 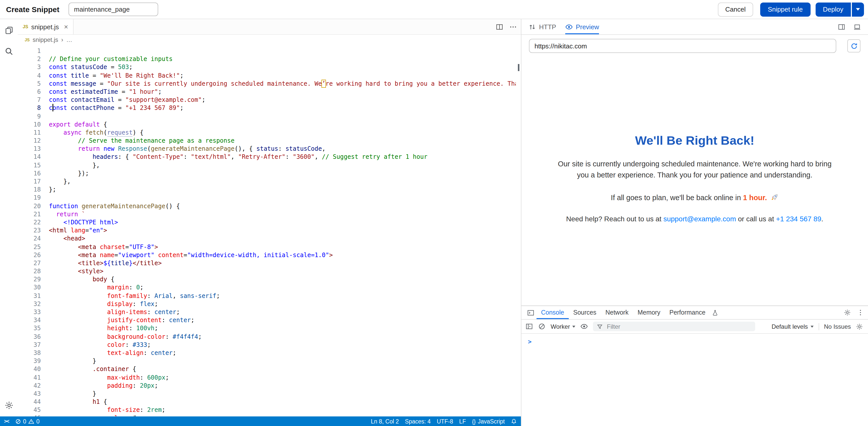 What do you see at coordinates (833, 9) in the screenshot?
I see `deploy-button: Deploy` at bounding box center [833, 9].